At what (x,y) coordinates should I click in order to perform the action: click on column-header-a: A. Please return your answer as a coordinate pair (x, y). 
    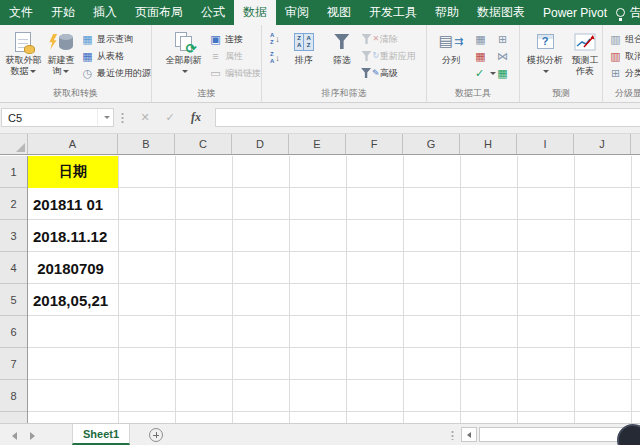
    Looking at the image, I should click on (73, 144).